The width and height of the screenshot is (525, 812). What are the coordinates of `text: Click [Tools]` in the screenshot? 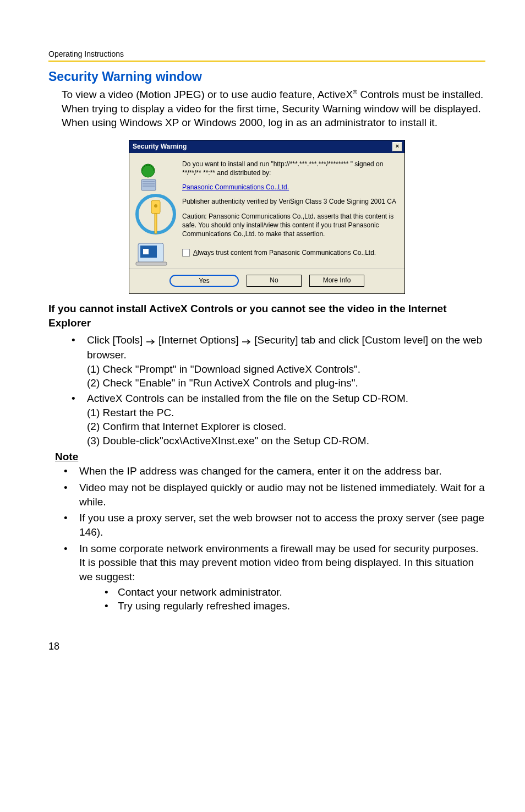 It's located at (114, 340).